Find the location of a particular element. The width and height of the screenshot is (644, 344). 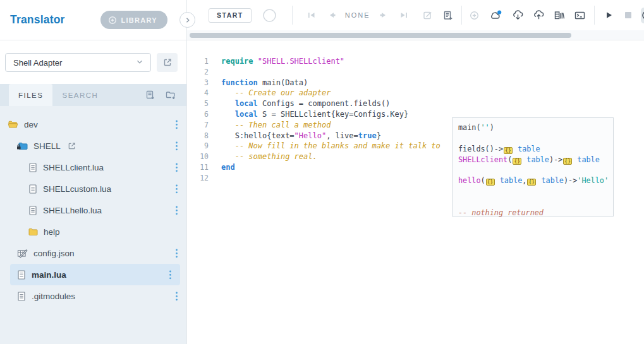

config-icon is located at coordinates (23, 254).